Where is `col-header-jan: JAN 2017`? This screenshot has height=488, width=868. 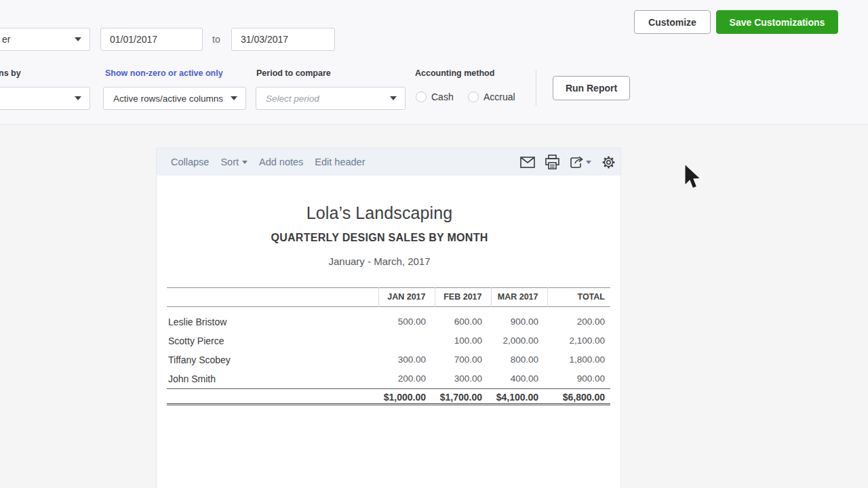
col-header-jan: JAN 2017 is located at coordinates (407, 298).